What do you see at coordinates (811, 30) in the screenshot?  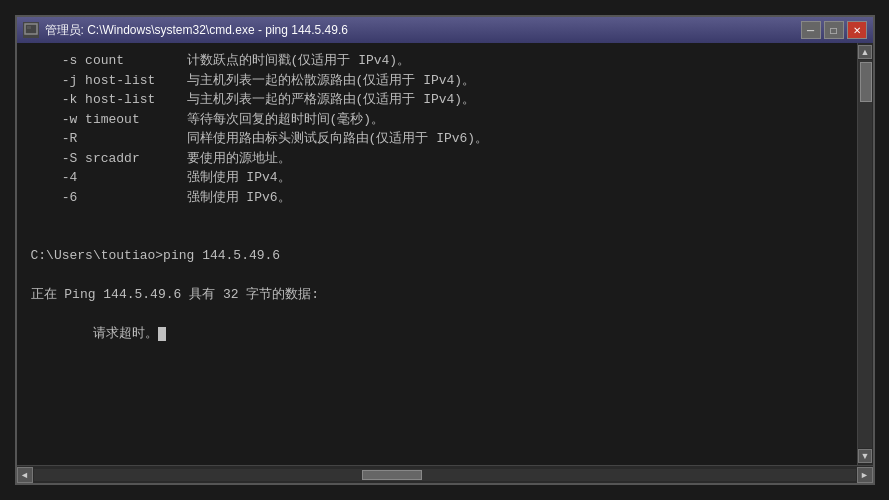 I see `minimize-button: ─` at bounding box center [811, 30].